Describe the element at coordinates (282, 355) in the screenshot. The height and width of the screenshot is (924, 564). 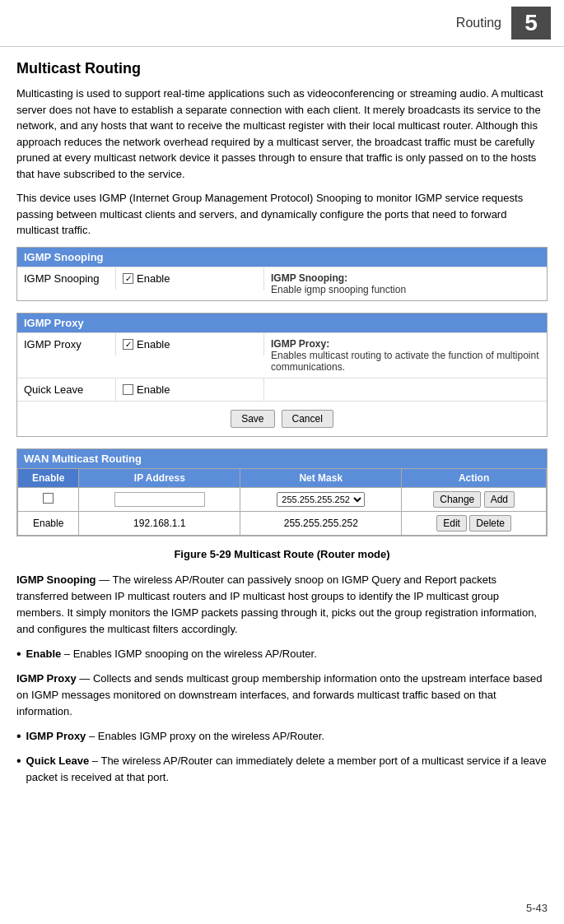
I see `igmp-proxy-row: IGMP Proxy Enable IGMP Proxy: Enables mu…` at that location.